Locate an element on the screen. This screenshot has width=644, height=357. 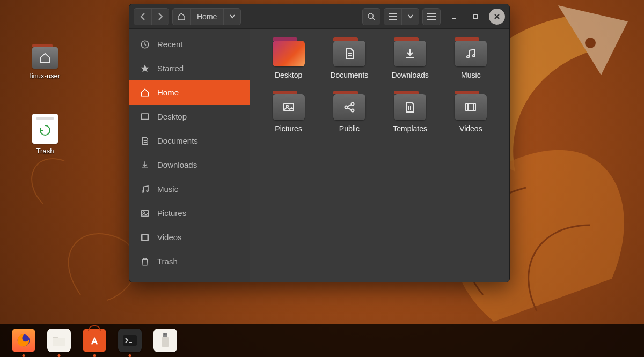
sidebar-item-label: Trash is located at coordinates (167, 262).